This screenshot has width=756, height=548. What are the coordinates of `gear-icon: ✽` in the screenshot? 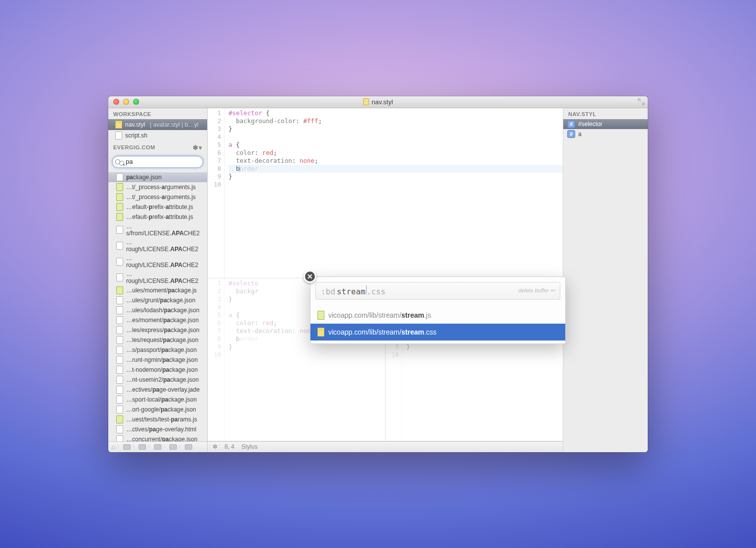 It's located at (215, 447).